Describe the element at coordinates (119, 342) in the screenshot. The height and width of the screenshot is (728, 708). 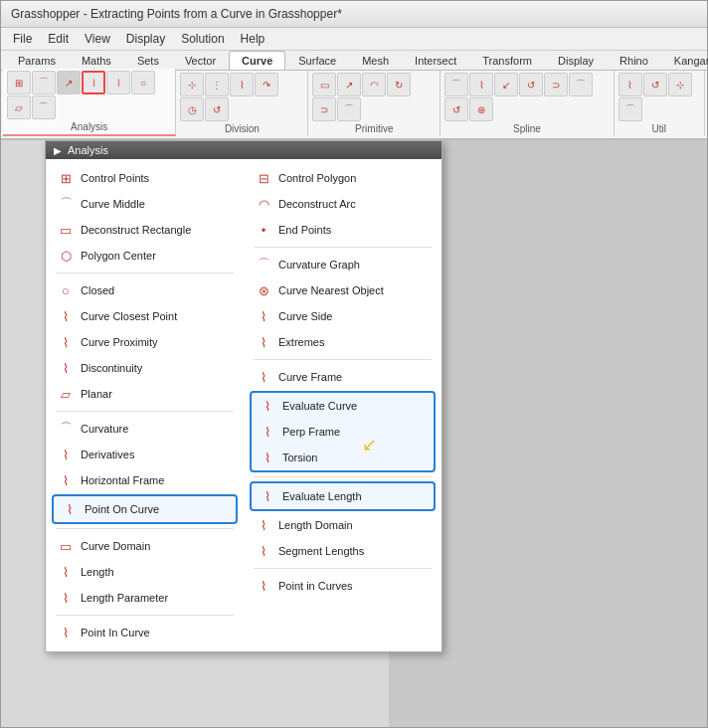
I see `curve-proximity-label: Curve Proximity` at that location.